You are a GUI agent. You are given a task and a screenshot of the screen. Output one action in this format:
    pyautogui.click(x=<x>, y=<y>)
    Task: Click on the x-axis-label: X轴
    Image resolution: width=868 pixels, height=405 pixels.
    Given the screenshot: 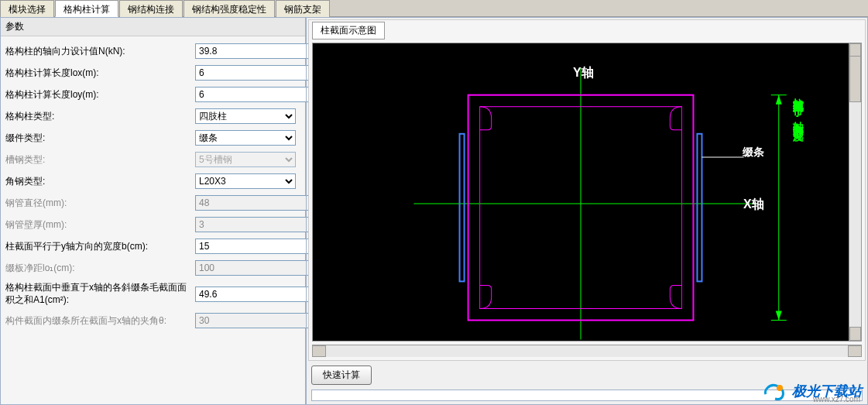 What is the action you would take?
    pyautogui.click(x=754, y=204)
    